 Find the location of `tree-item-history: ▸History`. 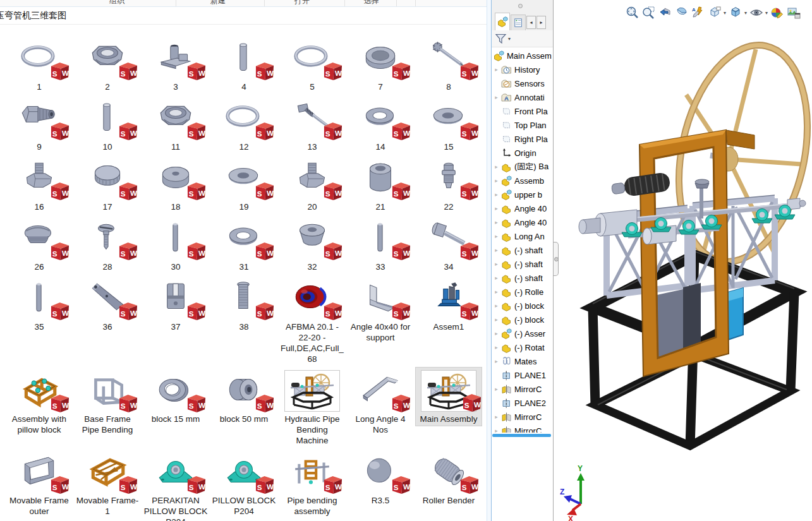

tree-item-history: ▸History is located at coordinates (522, 69).